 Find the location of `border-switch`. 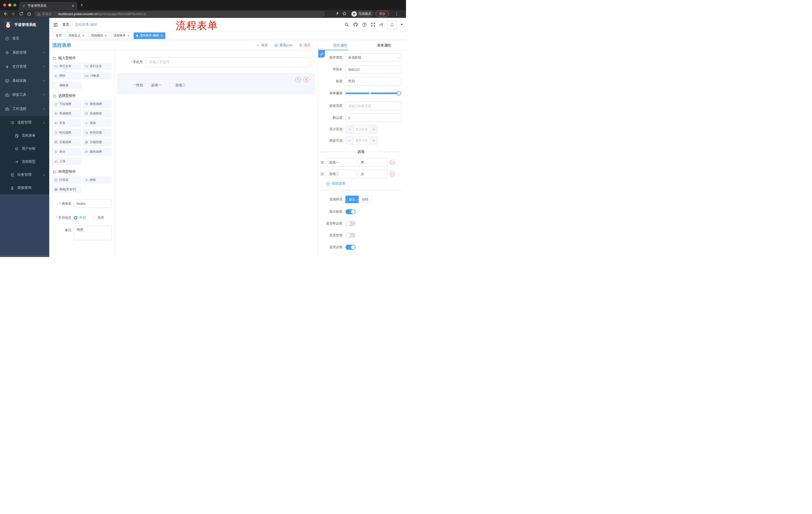

border-switch is located at coordinates (350, 223).